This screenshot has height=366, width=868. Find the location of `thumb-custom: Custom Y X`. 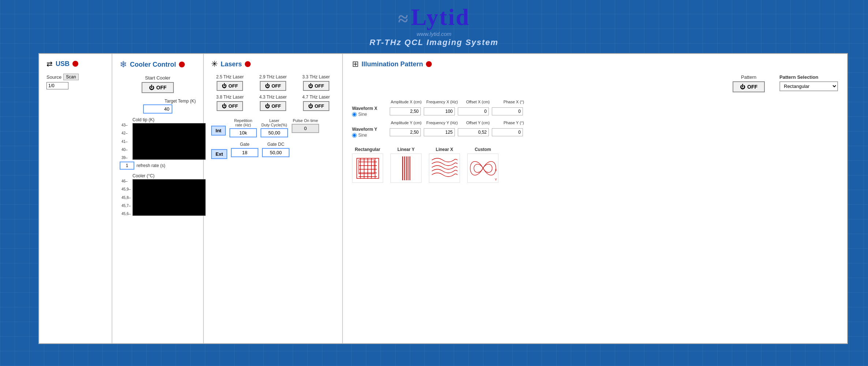

thumb-custom: Custom Y X is located at coordinates (483, 165).